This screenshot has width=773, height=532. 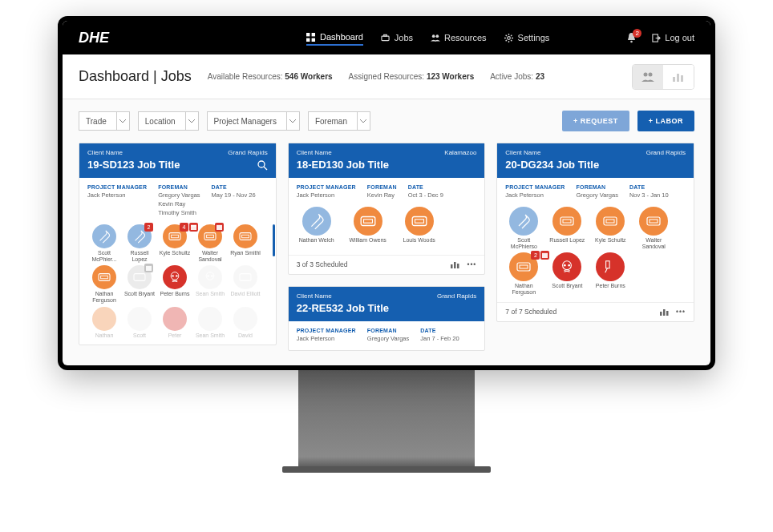 What do you see at coordinates (178, 244) in the screenshot?
I see `job-card: Client Name Grand Rapids 19-SD123 Job Ti…` at bounding box center [178, 244].